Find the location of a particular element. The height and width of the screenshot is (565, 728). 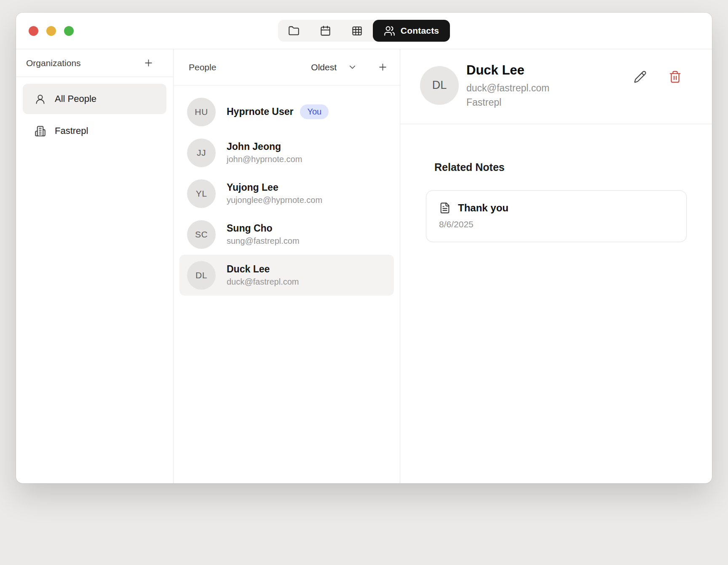

titlebar: Contacts is located at coordinates (364, 31).